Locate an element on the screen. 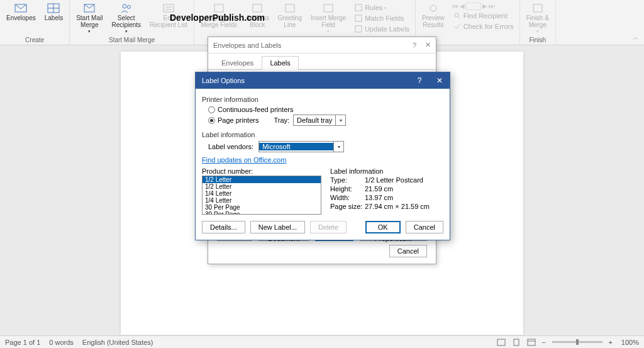 The width and height of the screenshot is (644, 348). preview-icon is located at coordinates (433, 8).